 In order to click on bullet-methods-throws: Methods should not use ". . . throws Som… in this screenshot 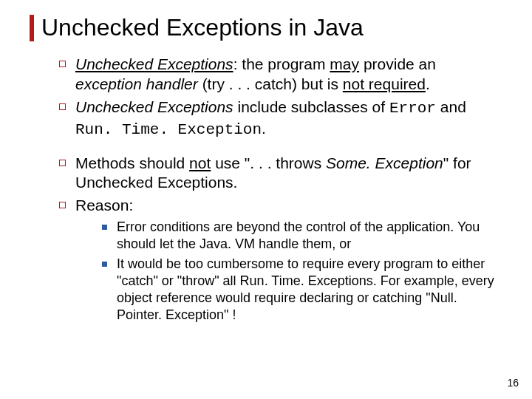, I will do `click(281, 174)`.